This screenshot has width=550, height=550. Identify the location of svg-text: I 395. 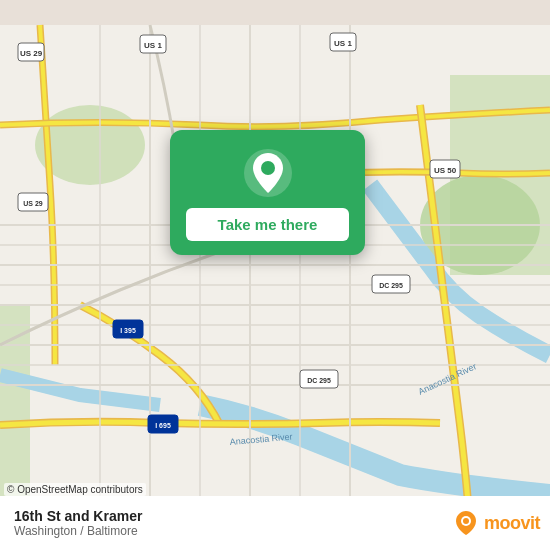
(128, 330).